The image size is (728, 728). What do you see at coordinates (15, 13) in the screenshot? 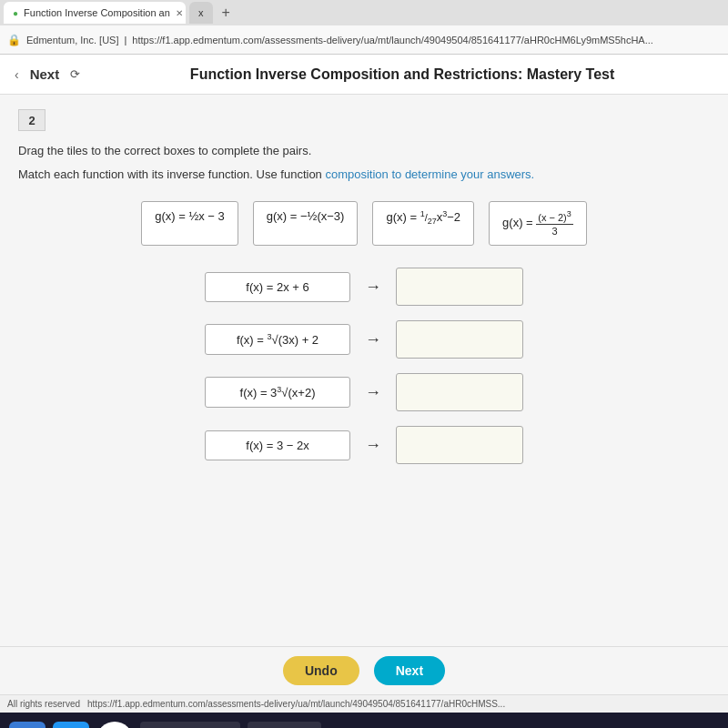
I see `tab-favicon: ●` at bounding box center [15, 13].